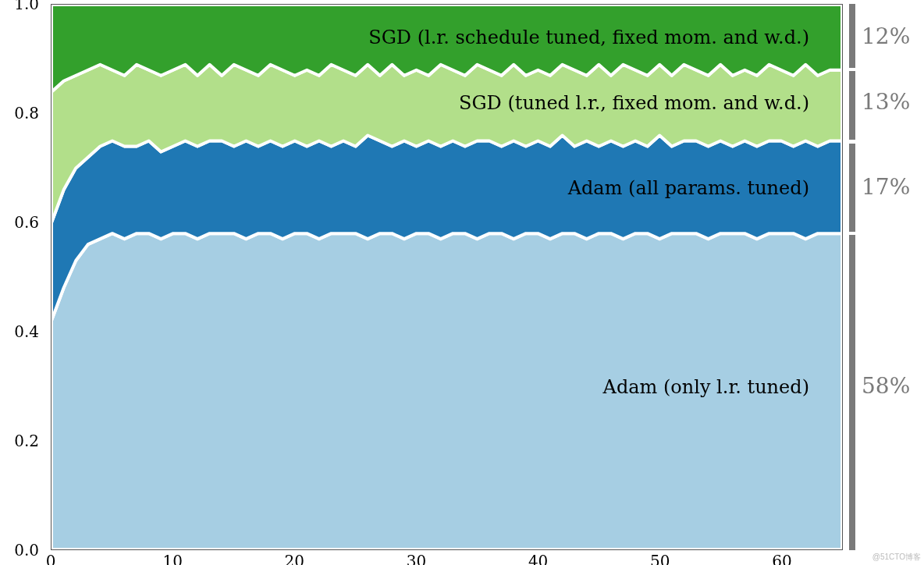  What do you see at coordinates (897, 557) in the screenshot?
I see `watermark-text: @51CTO博客` at bounding box center [897, 557].